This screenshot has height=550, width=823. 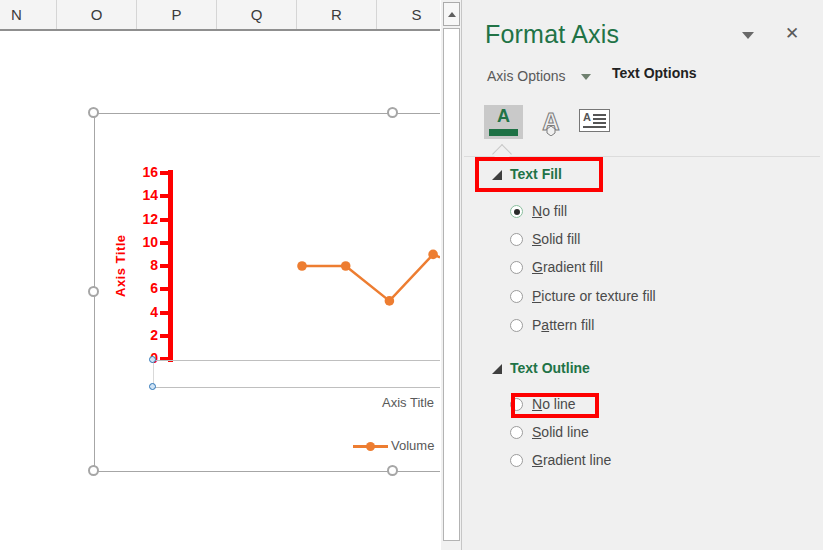 What do you see at coordinates (587, 212) in the screenshot?
I see `option-row-no-fill: No fill` at bounding box center [587, 212].